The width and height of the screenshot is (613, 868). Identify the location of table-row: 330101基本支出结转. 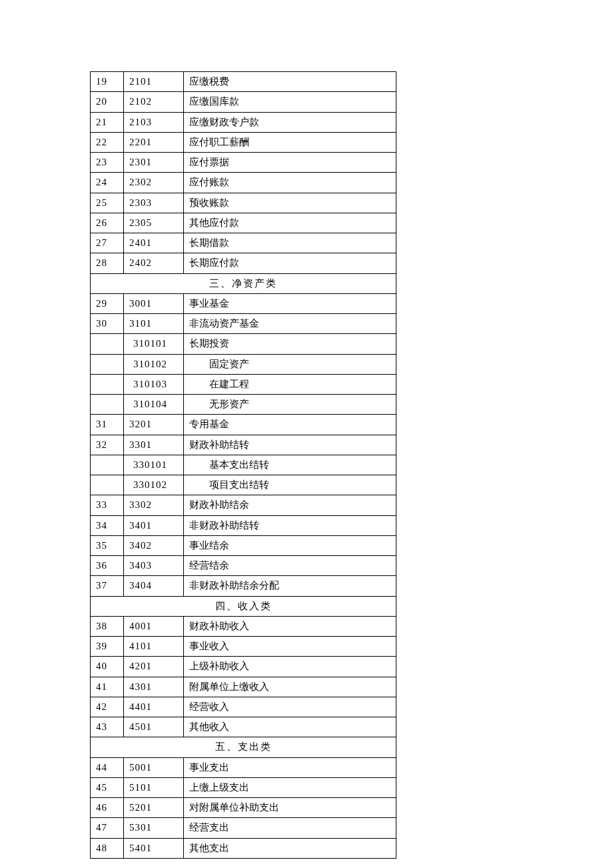
(244, 465).